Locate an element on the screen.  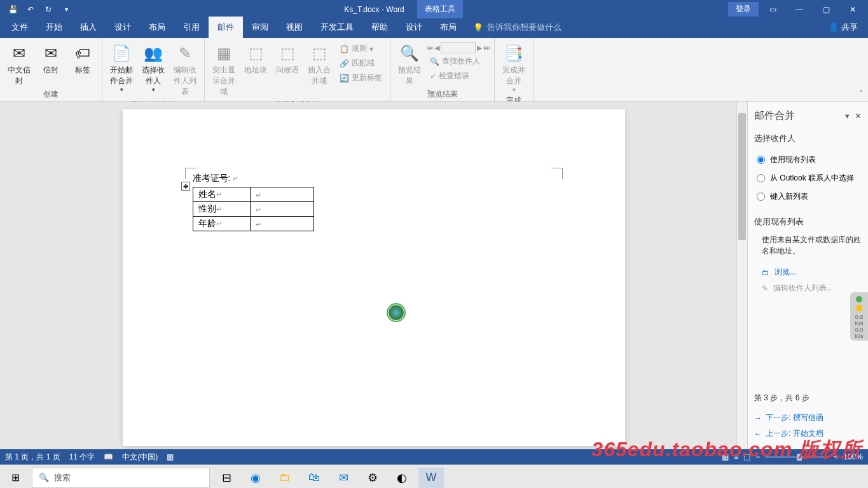
envelope-button: ✉信封 is located at coordinates (51, 60).